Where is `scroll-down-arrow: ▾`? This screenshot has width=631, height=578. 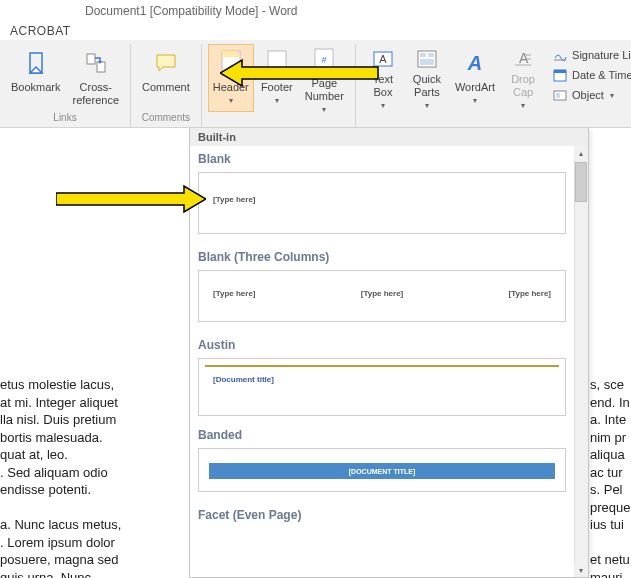
scroll-down-arrow: ▾ is located at coordinates (581, 570).